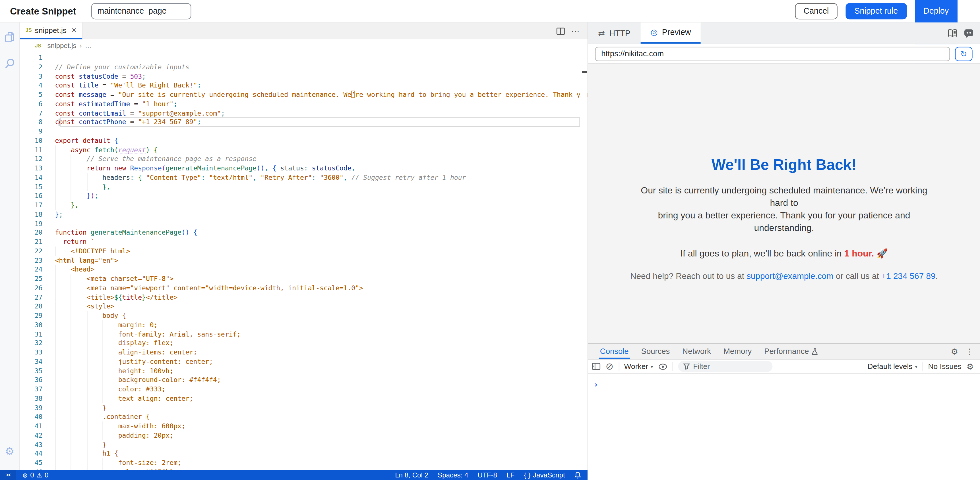 Image resolution: width=980 pixels, height=480 pixels. I want to click on indentation: Spaces: 4, so click(453, 475).